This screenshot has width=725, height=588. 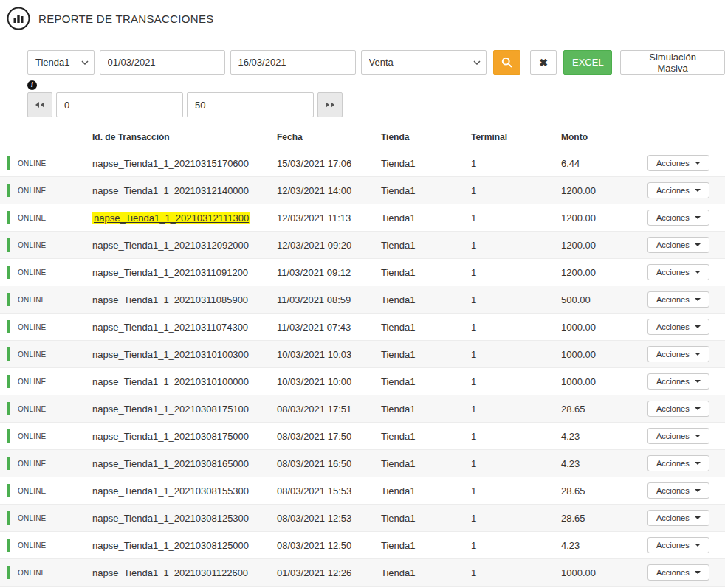 I want to click on transaction-id: napse_Tienda1_1_20210312092000, so click(x=171, y=245).